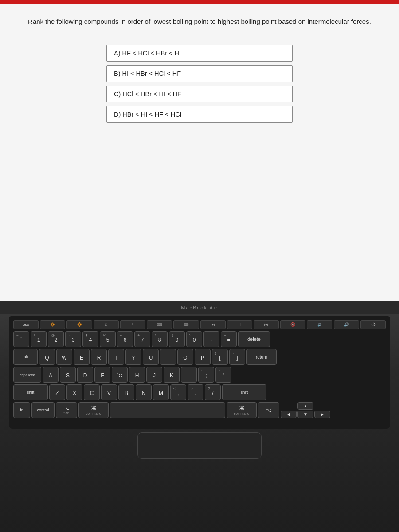 The height and width of the screenshot is (532, 399). What do you see at coordinates (108, 339) in the screenshot?
I see `key-5: %5` at bounding box center [108, 339].